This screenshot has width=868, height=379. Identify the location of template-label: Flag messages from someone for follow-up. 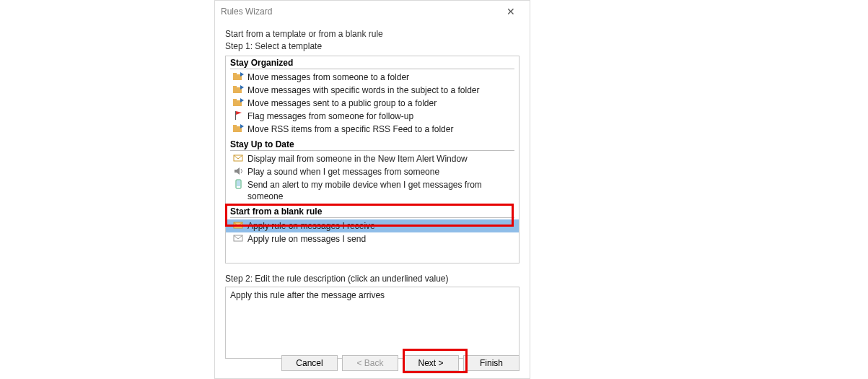
(330, 116).